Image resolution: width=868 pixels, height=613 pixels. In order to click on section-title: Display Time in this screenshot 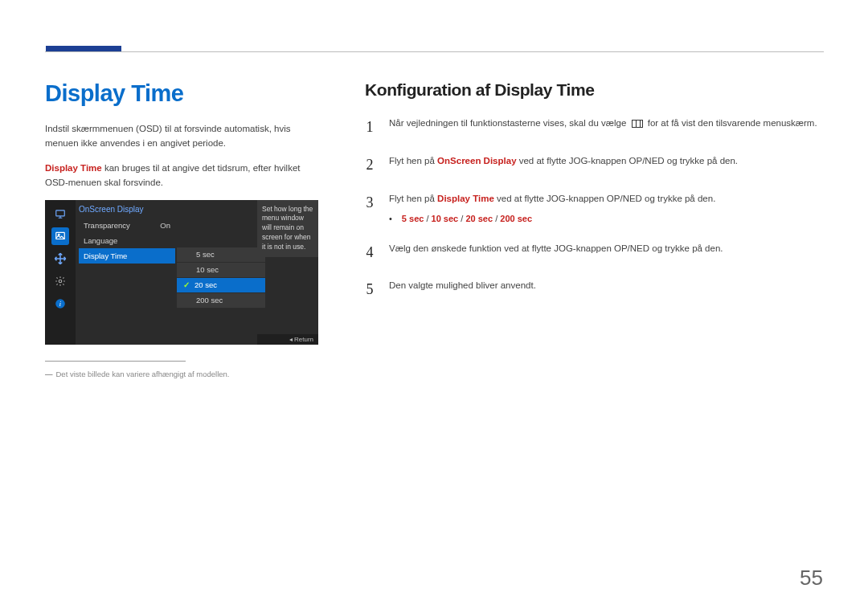, I will do `click(182, 93)`.